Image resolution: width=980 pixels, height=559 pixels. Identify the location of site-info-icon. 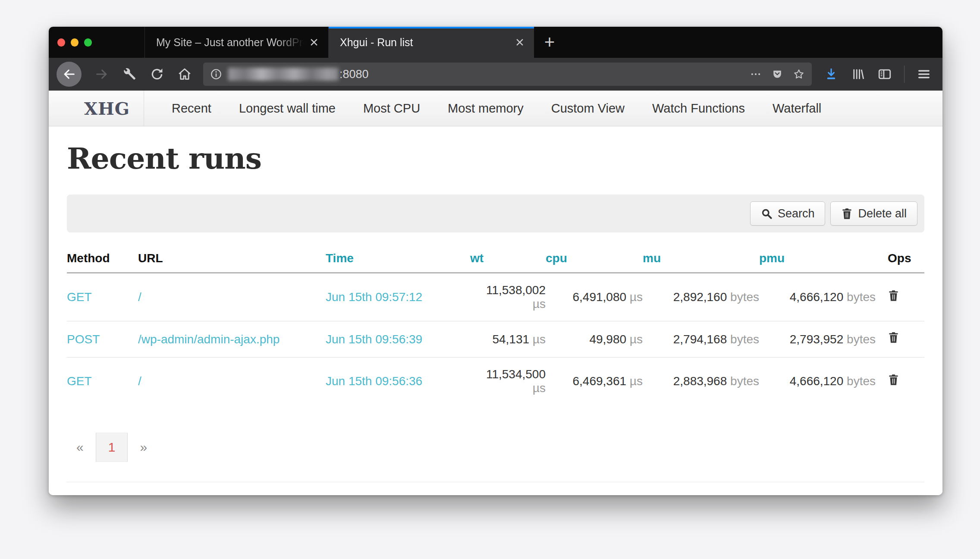
(216, 74).